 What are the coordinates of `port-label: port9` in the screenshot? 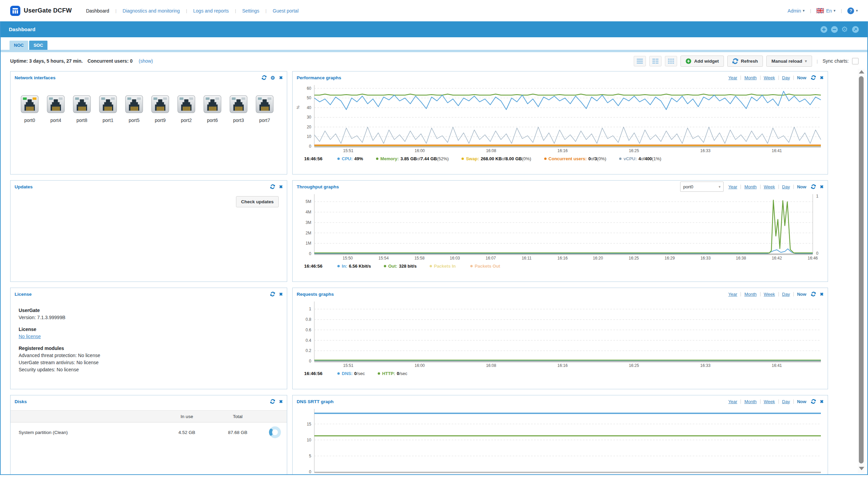 It's located at (160, 120).